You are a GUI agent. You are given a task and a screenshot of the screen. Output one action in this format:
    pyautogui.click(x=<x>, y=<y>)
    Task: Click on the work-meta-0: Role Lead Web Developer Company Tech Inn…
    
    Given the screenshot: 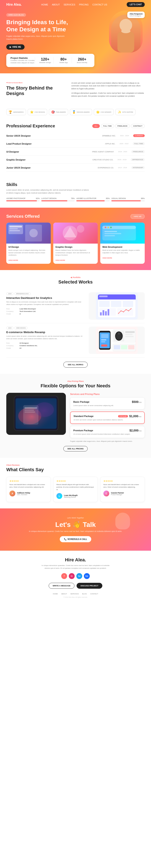 What is the action you would take?
    pyautogui.click(x=45, y=311)
    